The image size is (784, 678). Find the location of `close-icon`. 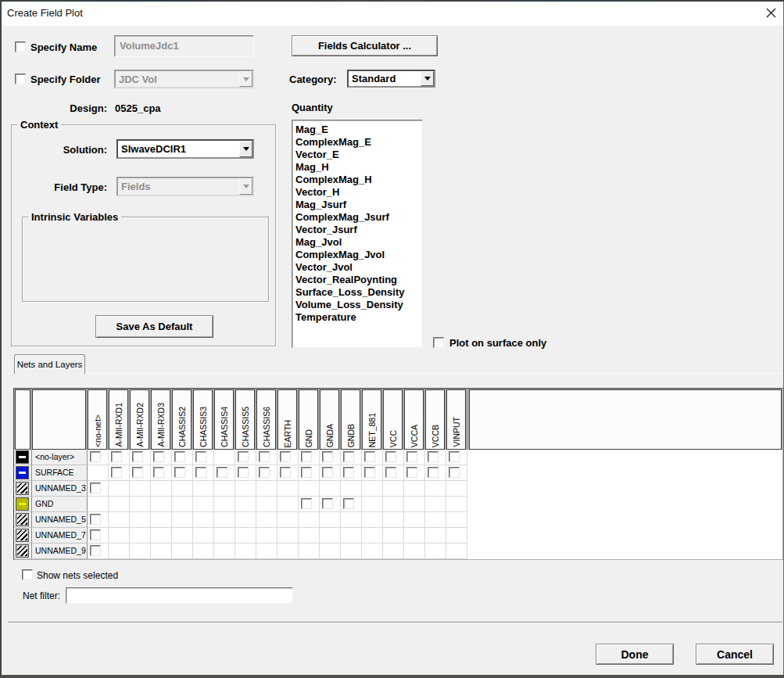

close-icon is located at coordinates (771, 13).